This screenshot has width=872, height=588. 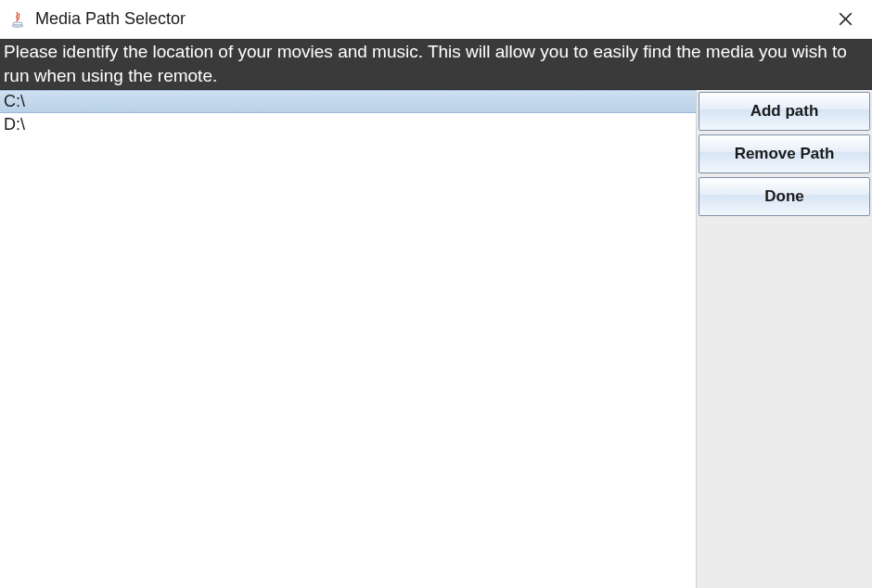 What do you see at coordinates (785, 111) in the screenshot?
I see `add-path-button: Add path` at bounding box center [785, 111].